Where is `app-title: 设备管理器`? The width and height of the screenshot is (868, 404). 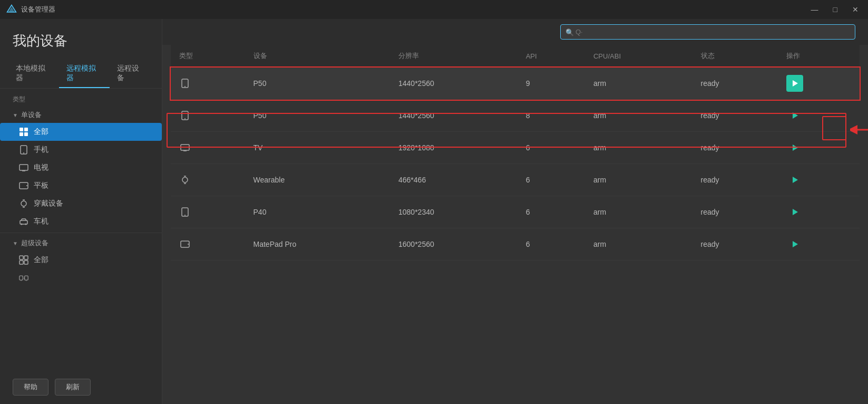 app-title: 设备管理器 is located at coordinates (38, 9).